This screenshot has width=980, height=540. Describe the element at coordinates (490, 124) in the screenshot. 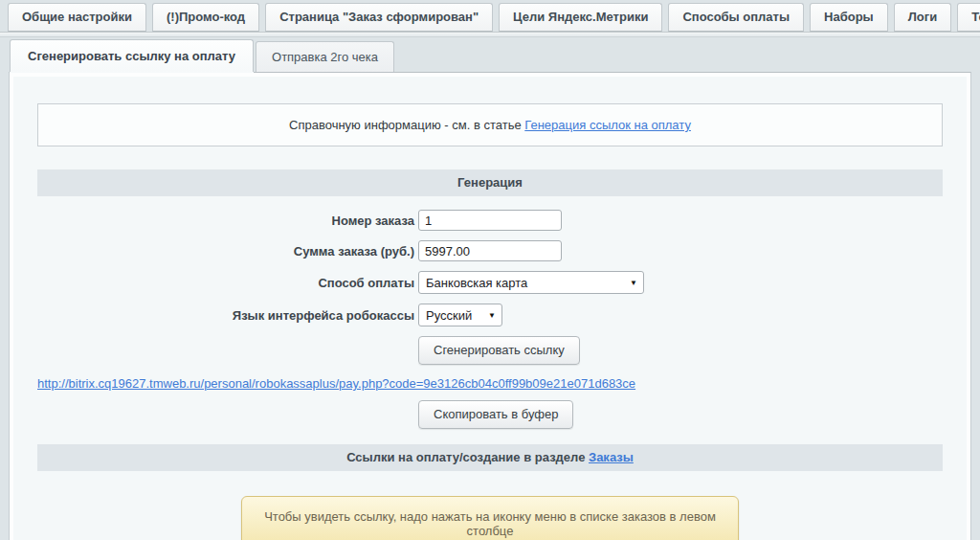

I see `help-info-bar: Справочную информацию - см. в статье Ген…` at that location.